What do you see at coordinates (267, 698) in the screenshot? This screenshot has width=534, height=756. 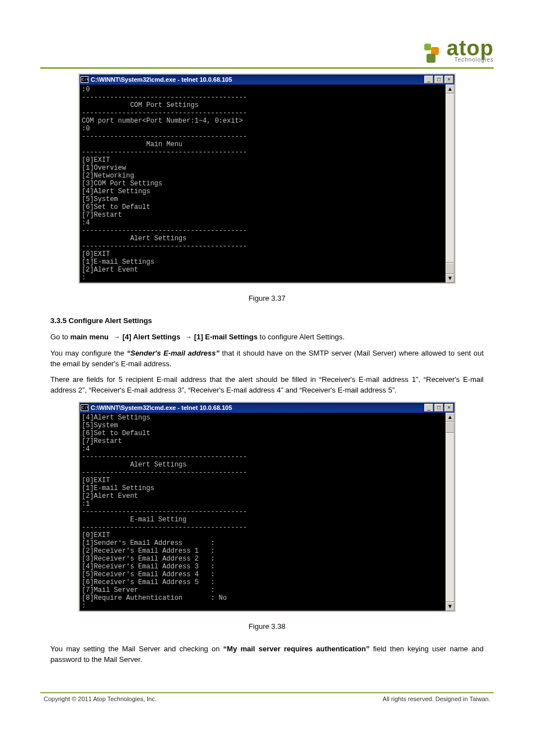 I see `page-footer: Copyright © 2011 Atop Technologies, Inc.…` at bounding box center [267, 698].